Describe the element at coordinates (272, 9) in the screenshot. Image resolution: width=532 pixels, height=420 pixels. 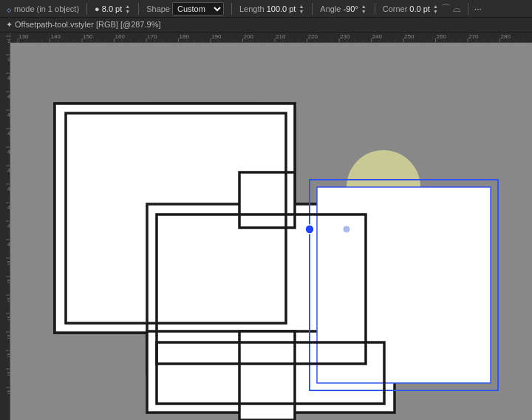
I see `length-control: Length 100.0 pt ▲▼` at that location.